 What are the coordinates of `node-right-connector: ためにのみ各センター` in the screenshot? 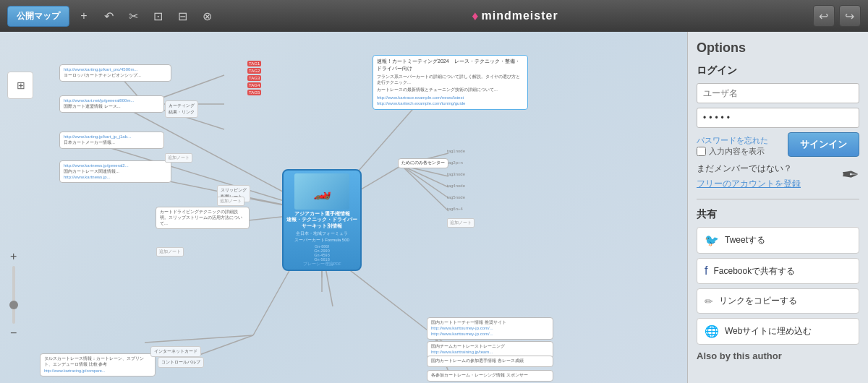 It's located at (423, 163).